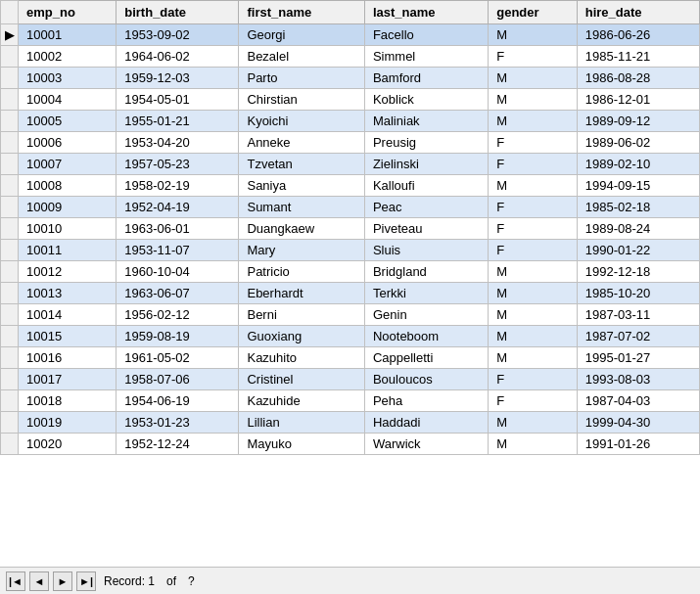 The height and width of the screenshot is (594, 700). Describe the element at coordinates (178, 57) in the screenshot. I see `cell-birth_date: 1964-06-02` at that location.